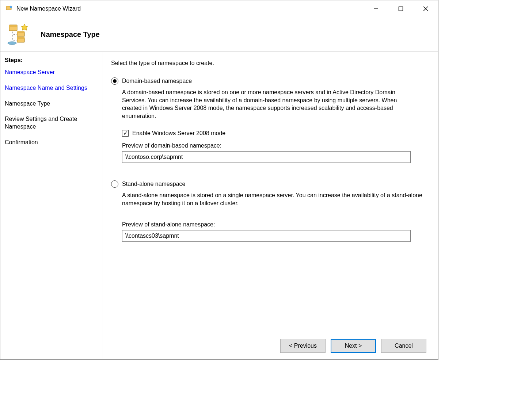  Describe the element at coordinates (52, 206) in the screenshot. I see `steps-sidebar: Steps: Namespace Server Namespace Name a…` at that location.